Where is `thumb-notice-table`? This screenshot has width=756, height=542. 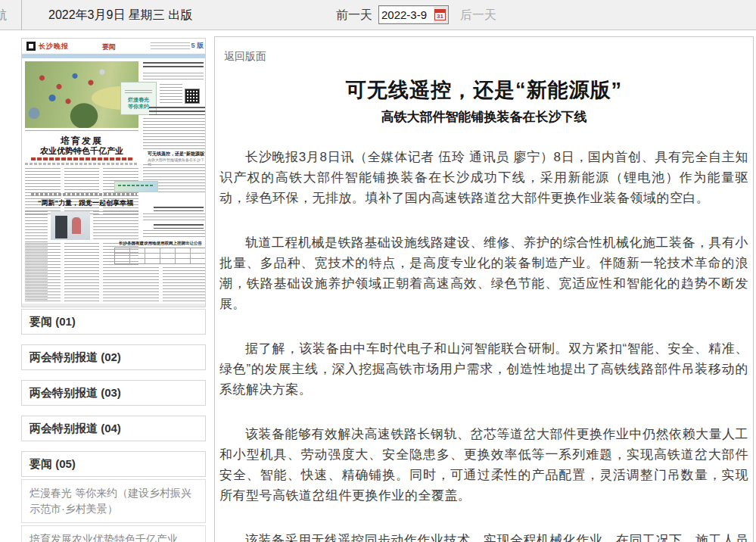
thumb-notice-table is located at coordinates (160, 256).